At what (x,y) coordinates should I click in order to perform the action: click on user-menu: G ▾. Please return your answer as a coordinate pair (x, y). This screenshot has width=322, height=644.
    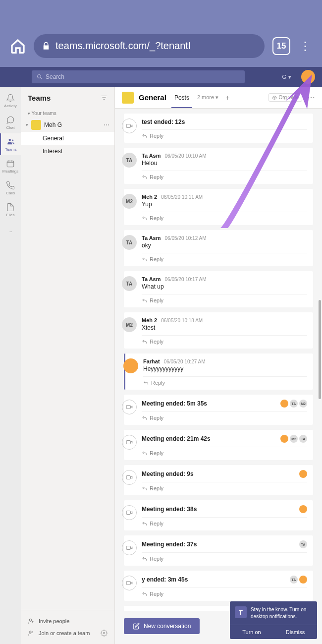
    Looking at the image, I should click on (286, 77).